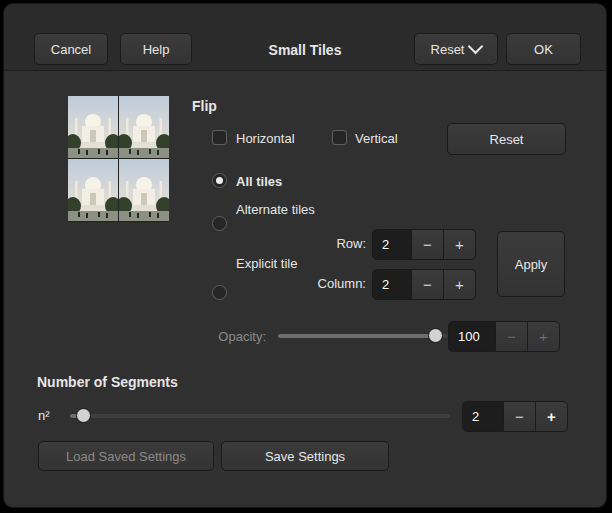  Describe the element at coordinates (544, 49) in the screenshot. I see `ok-button: OK` at that location.